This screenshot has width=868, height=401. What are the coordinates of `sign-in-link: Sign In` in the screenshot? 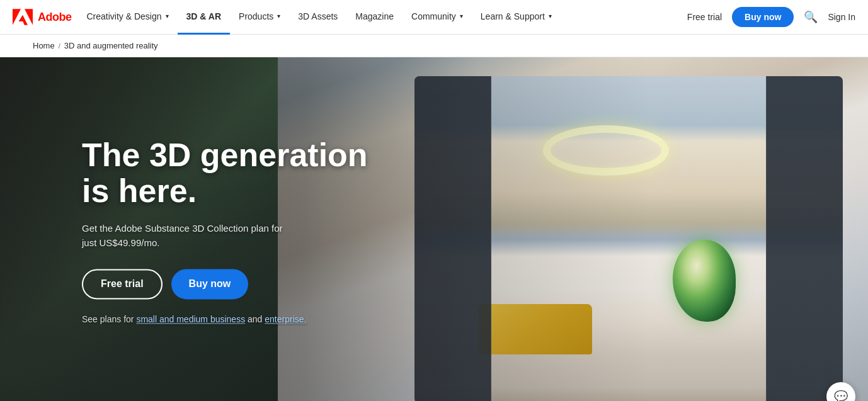 It's located at (842, 17).